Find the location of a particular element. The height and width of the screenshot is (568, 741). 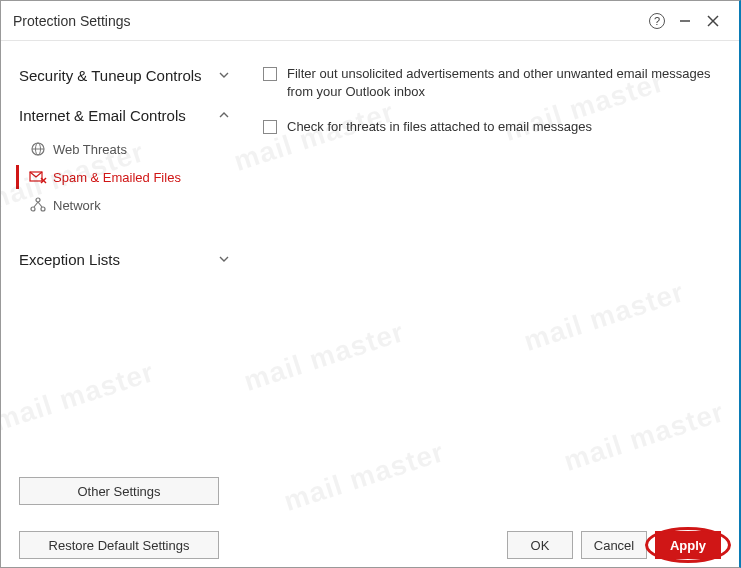

section-internet-email: Internet & Email Controls is located at coordinates (125, 116).